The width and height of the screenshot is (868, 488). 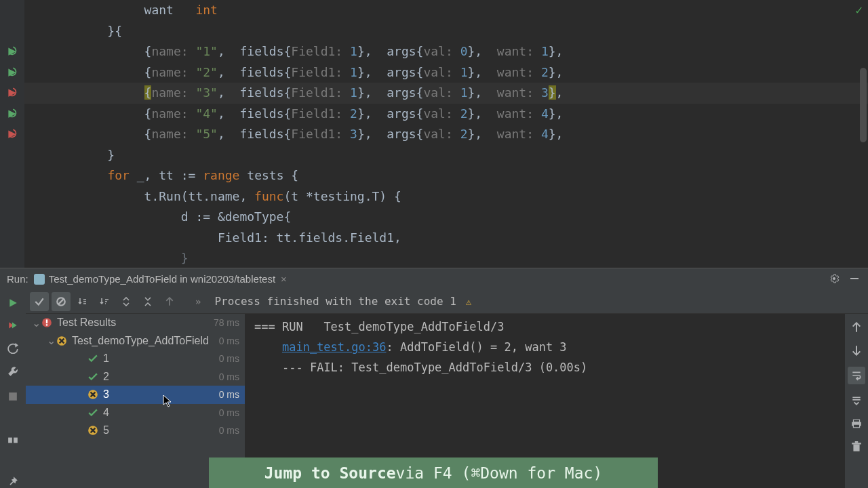 I want to click on hint-rest: via F4 (⌘Down for Mac), so click(x=499, y=473).